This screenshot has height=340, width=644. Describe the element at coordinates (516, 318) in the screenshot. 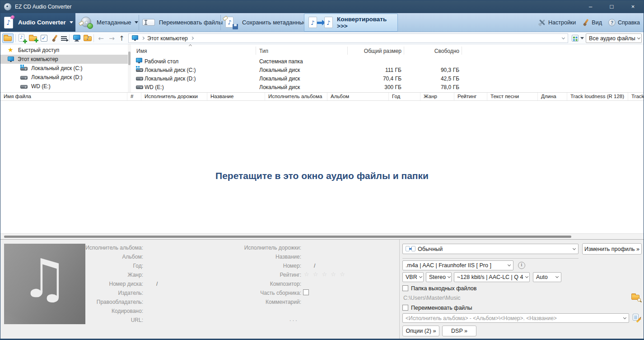

I see `rename-pattern-select: <Исполнитель альбома> - <Альбом>\<Номер>…` at that location.